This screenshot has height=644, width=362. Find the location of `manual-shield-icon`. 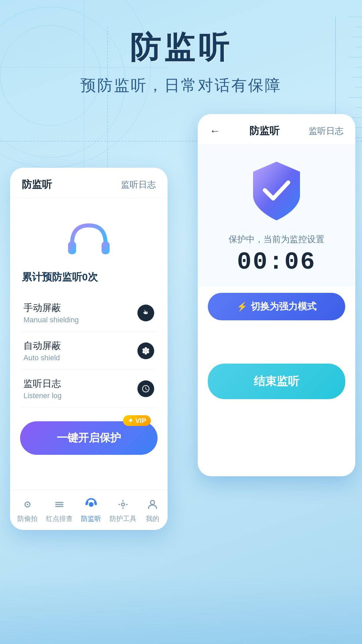

manual-shield-icon is located at coordinates (146, 313).